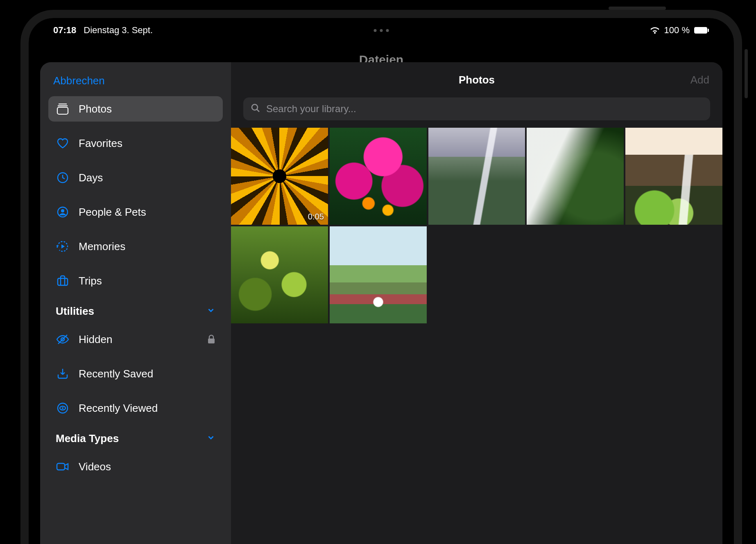 The width and height of the screenshot is (756, 544). Describe the element at coordinates (65, 30) in the screenshot. I see `status-time: 07:18` at that location.